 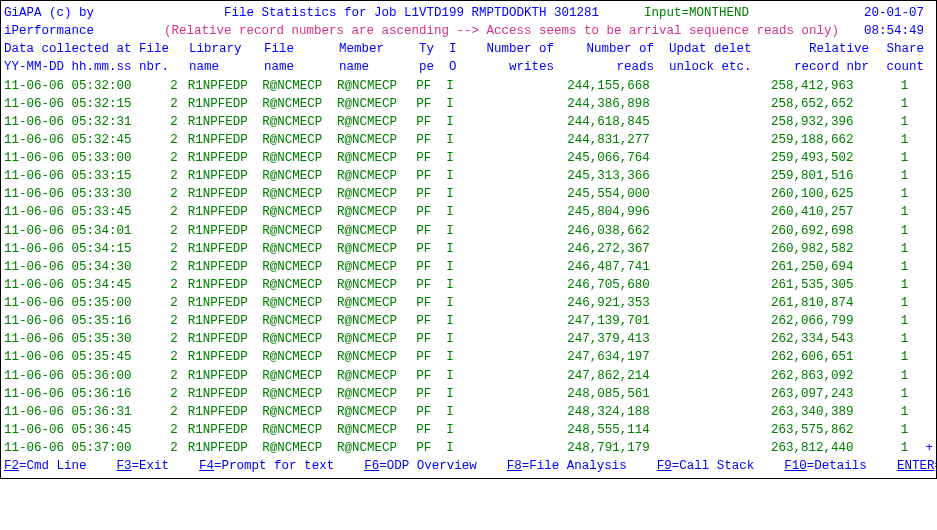 I want to click on cell-timestamp: 11-06-06 05:33:15, so click(x=71, y=176).